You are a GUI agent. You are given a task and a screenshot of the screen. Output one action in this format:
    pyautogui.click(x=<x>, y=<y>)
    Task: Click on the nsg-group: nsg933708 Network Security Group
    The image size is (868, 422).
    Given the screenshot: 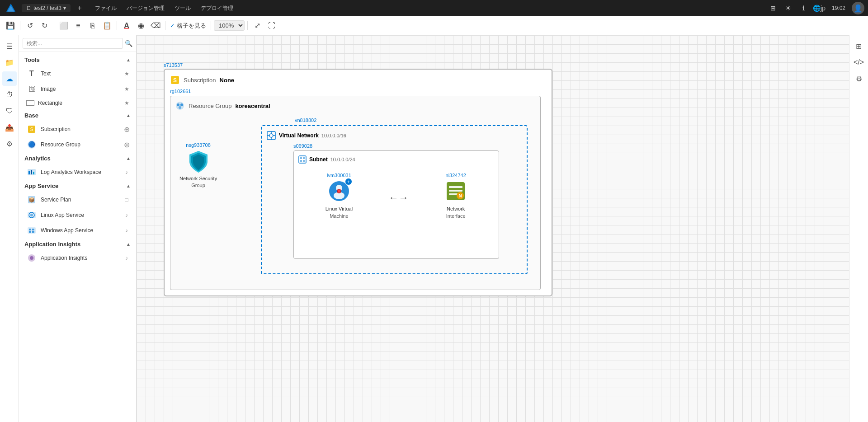 What is the action you would take?
    pyautogui.click(x=198, y=165)
    